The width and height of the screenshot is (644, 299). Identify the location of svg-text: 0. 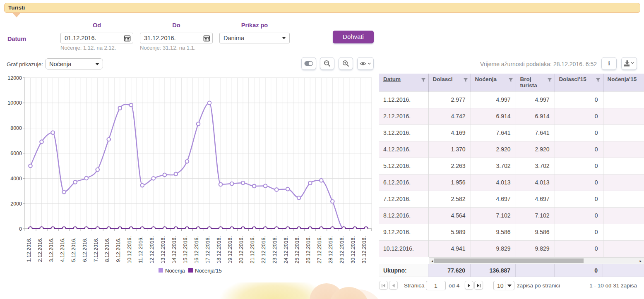
(21, 229).